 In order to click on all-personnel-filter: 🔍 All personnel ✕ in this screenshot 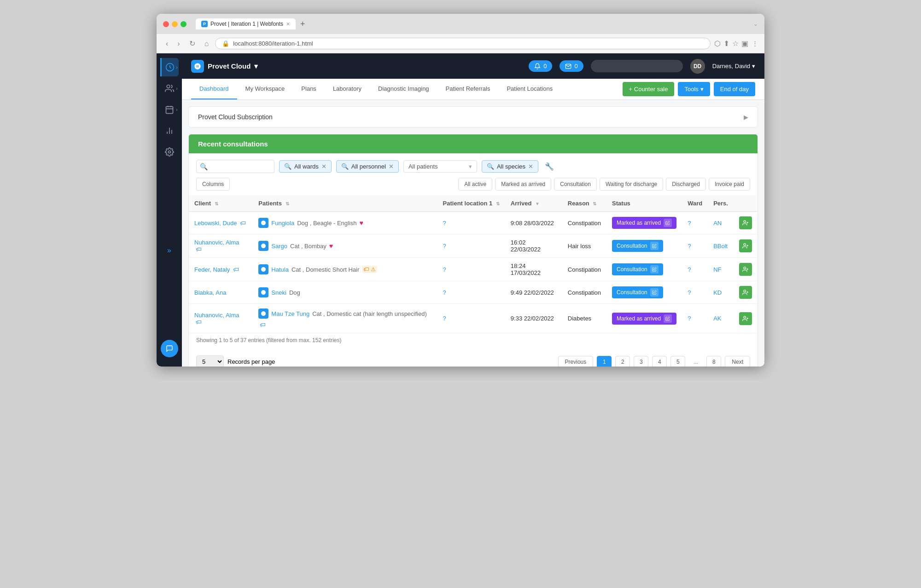, I will do `click(367, 167)`.